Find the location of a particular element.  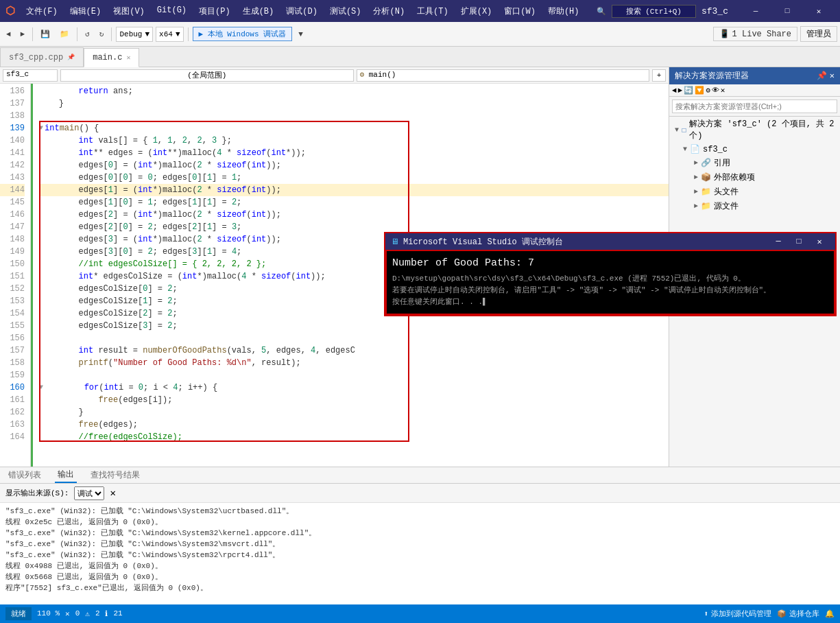

source-control-button: ⬆ 添加到源代码管理 is located at coordinates (738, 613).